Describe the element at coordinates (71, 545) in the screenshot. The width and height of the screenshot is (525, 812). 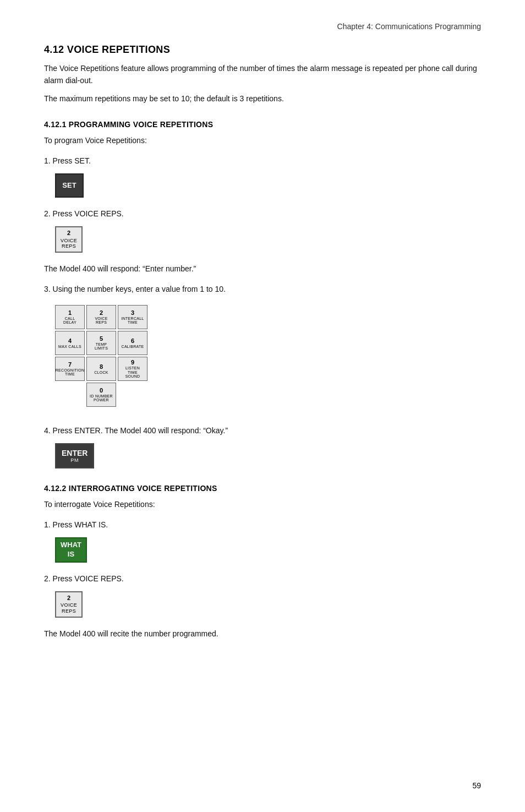
I see `what-is-line1: WHAT` at that location.